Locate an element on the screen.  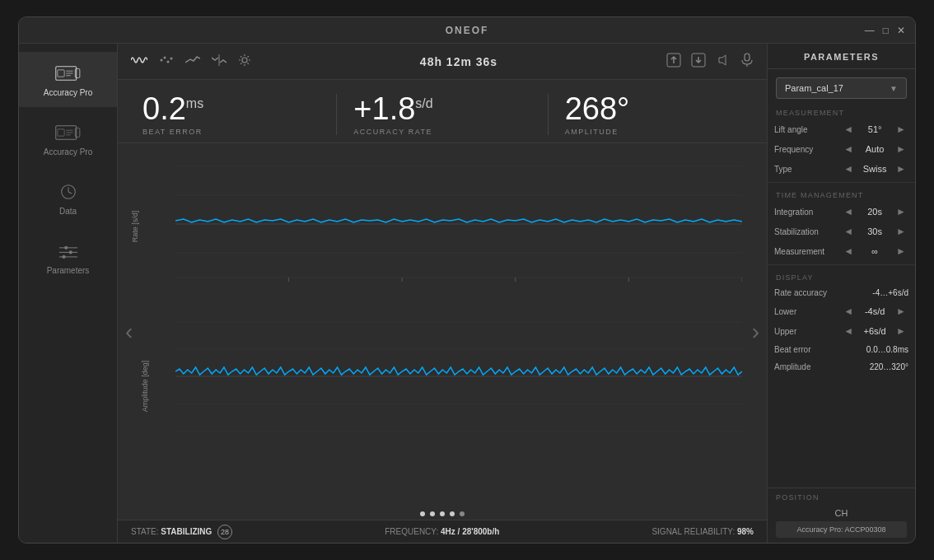
measurement-next: ► is located at coordinates (901, 251).